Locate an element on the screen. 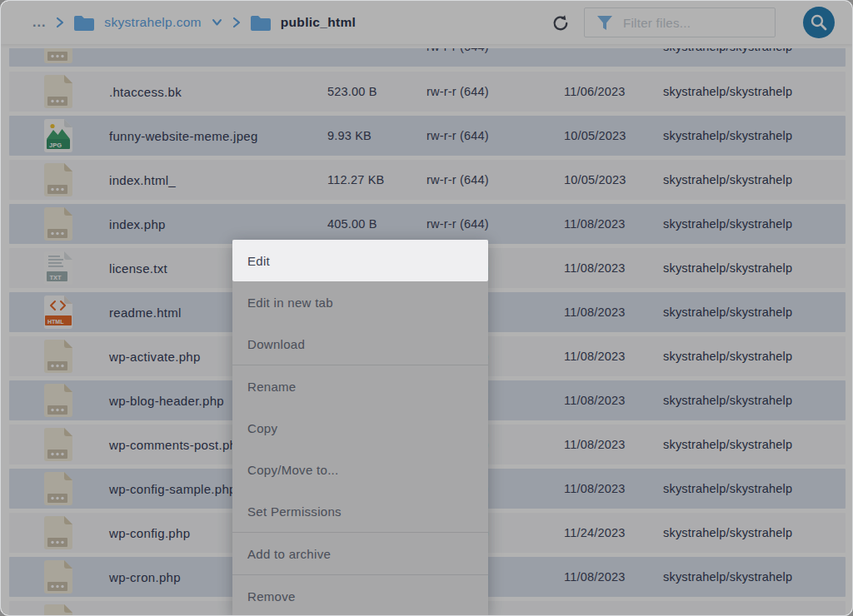 Image resolution: width=853 pixels, height=616 pixels. table-row: .htaccess.bk 523.00 B rw-r-r (644) 11/06… is located at coordinates (427, 92).